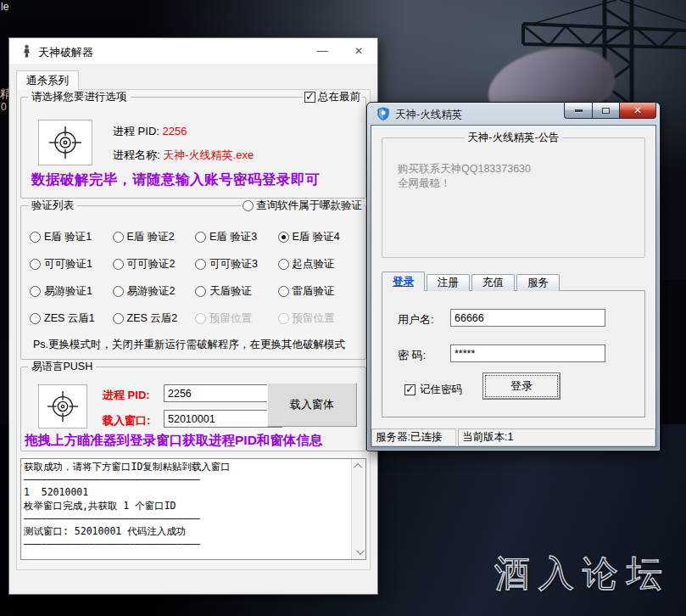  What do you see at coordinates (154, 319) in the screenshot?
I see `verify-radio-13: ZES 云盾2` at bounding box center [154, 319].